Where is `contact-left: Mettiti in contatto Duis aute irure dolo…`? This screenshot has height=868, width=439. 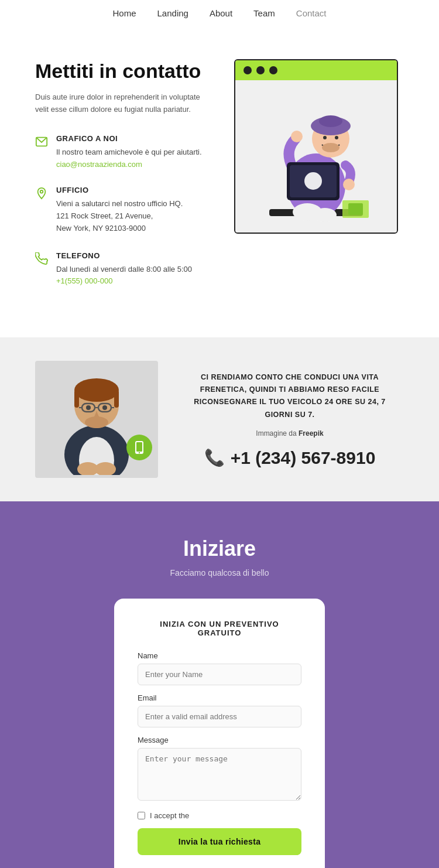
contact-left: Mettiti in contatto Duis aute irure dolo… is located at coordinates (123, 180).